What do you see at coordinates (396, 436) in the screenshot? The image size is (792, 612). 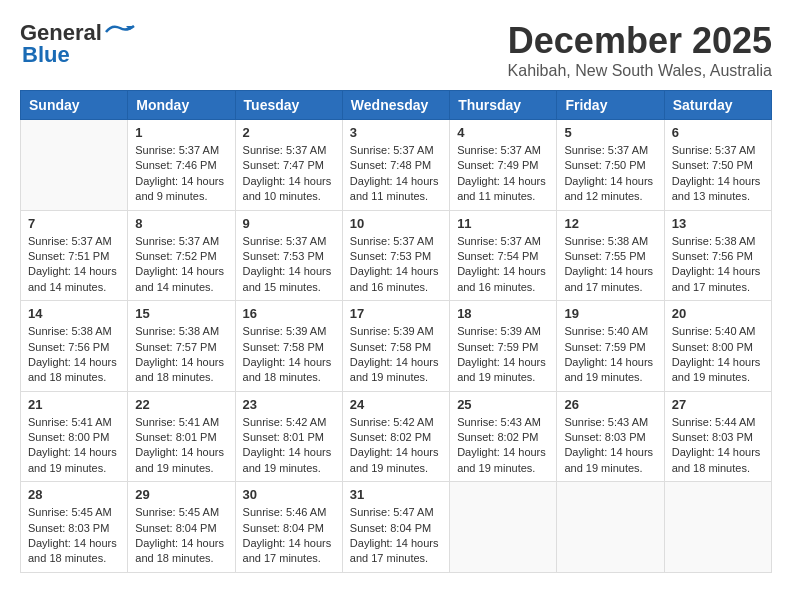 I see `calendar-cell: 24Sunrise: 5:42 AMSunset: 8:02 PMDayligh…` at bounding box center [396, 436].